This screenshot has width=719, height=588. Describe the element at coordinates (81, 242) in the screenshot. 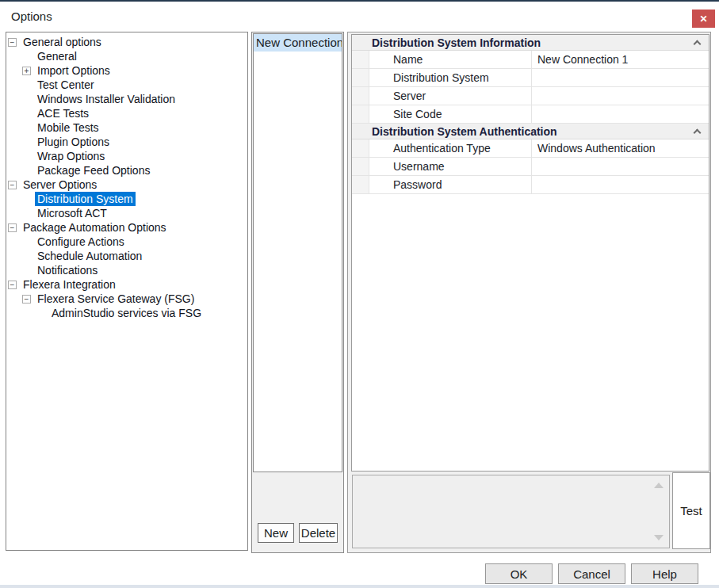

I see `tree-item-label: Configure Actions` at that location.